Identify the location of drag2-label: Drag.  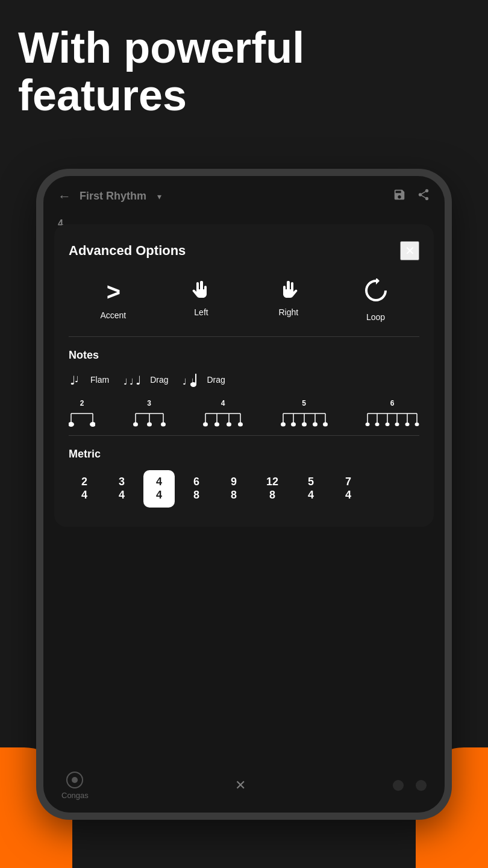
(216, 380).